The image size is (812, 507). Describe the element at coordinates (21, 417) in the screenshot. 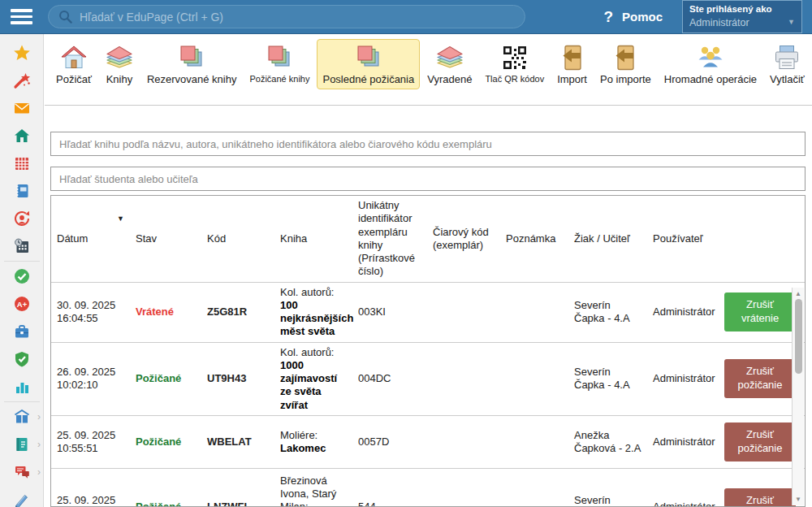

I see `sidebar-item-library: ›` at that location.